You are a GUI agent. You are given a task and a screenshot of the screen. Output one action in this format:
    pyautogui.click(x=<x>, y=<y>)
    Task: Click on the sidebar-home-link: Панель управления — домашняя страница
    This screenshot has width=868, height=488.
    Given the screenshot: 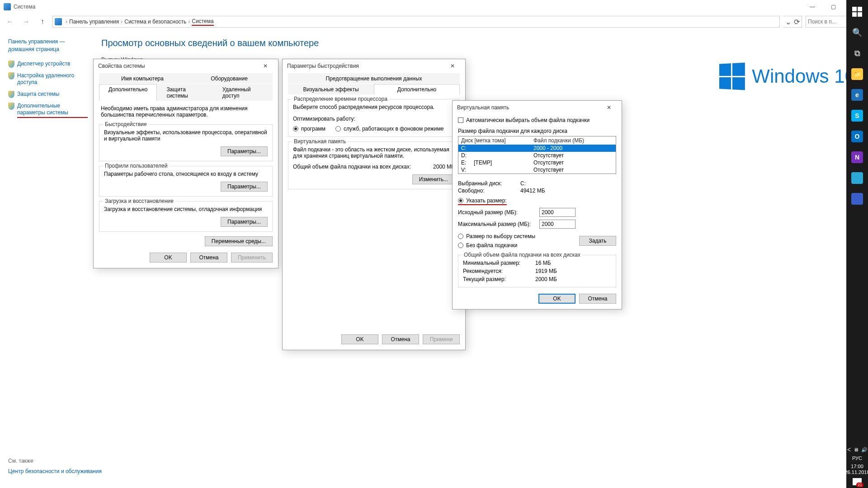 What is the action you would take?
    pyautogui.click(x=48, y=46)
    